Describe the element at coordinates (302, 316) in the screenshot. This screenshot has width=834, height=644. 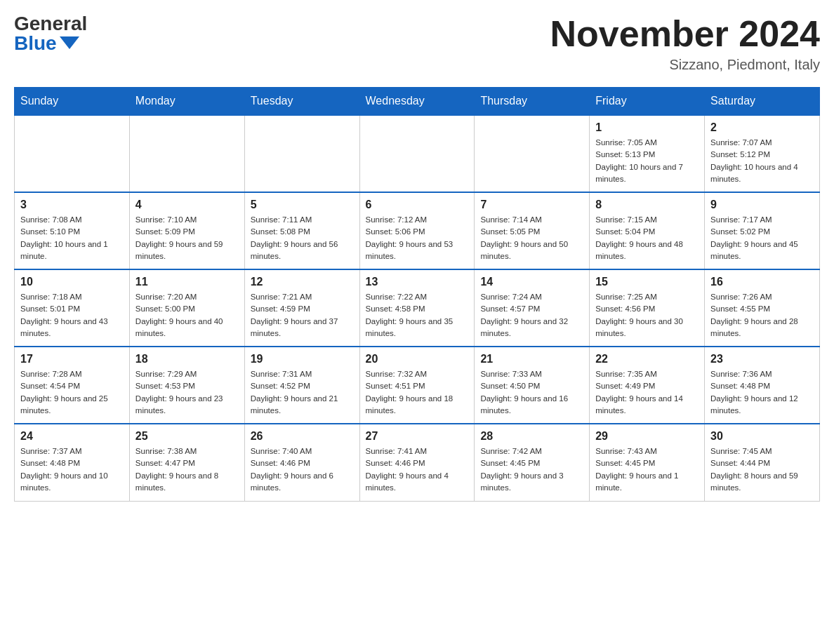
I see `day-info: Sunrise: 7:21 AMSunset: 4:59 PMDaylight:…` at that location.